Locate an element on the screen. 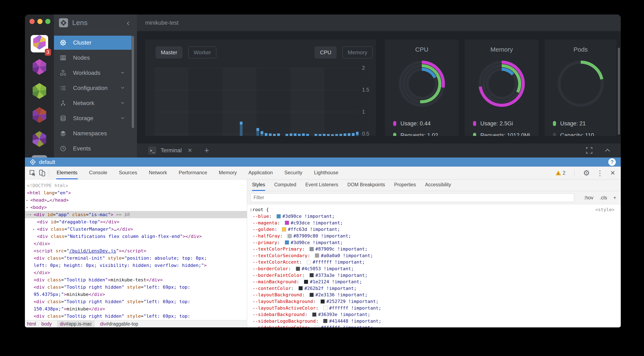 The width and height of the screenshot is (644, 356). css-origin-link: <style> is located at coordinates (605, 210).